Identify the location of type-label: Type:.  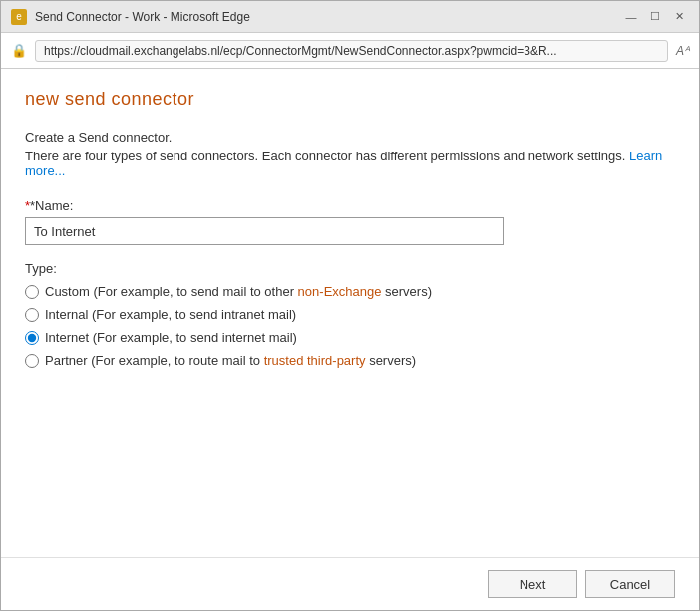
(350, 269).